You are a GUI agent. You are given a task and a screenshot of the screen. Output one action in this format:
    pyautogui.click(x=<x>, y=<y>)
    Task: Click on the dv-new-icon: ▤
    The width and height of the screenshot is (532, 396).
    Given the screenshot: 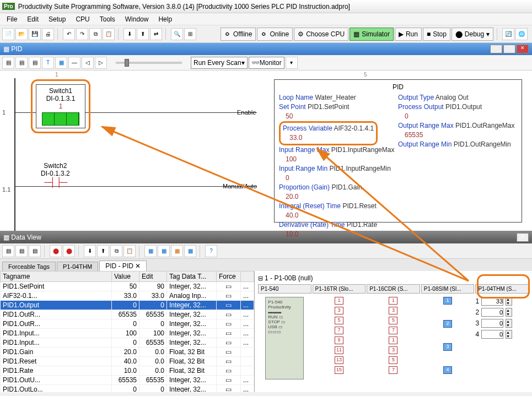 What is the action you would take?
    pyautogui.click(x=8, y=251)
    